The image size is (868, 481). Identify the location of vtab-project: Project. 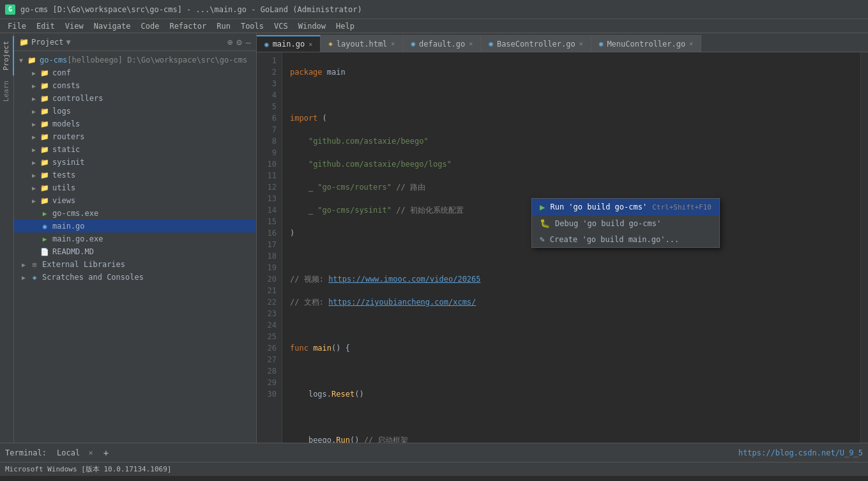
(7, 56).